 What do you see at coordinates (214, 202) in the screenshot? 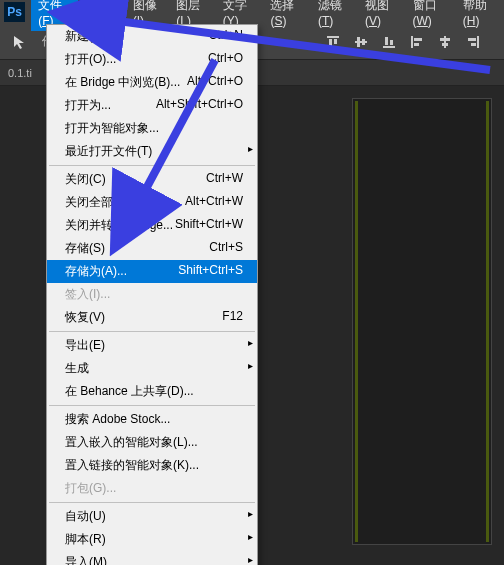
I see `menu-item-shortcut: Alt+Ctrl+W` at bounding box center [214, 202].